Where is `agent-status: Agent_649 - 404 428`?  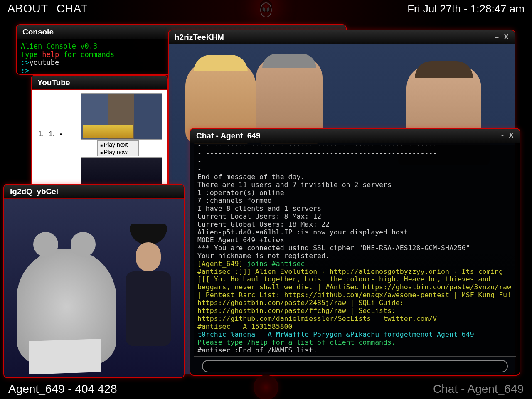 agent-status: Agent_649 - 404 428 is located at coordinates (63, 389).